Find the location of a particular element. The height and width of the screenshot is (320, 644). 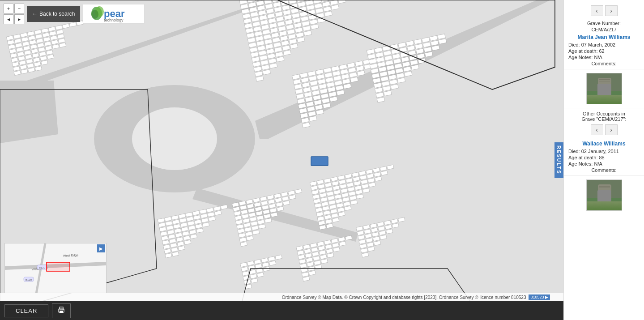

result-2-age-notes: Age Notes: N/A is located at coordinates (604, 164).